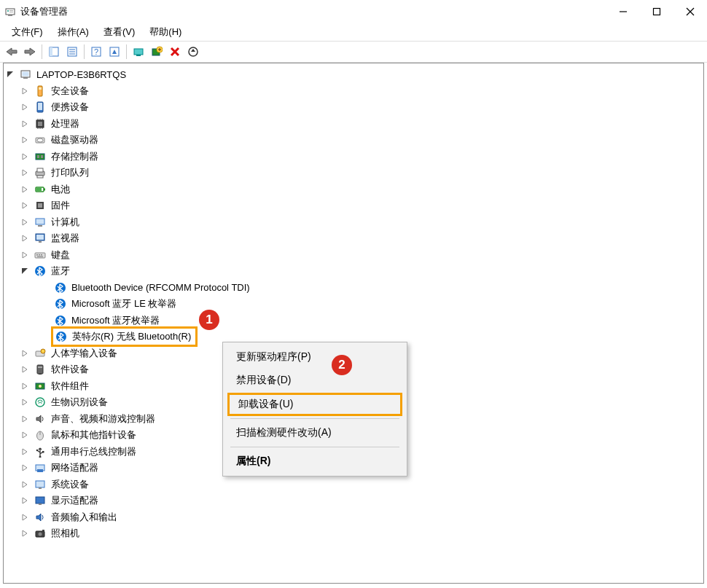  Describe the element at coordinates (354, 255) in the screenshot. I see `tree-category: 键盘` at that location.